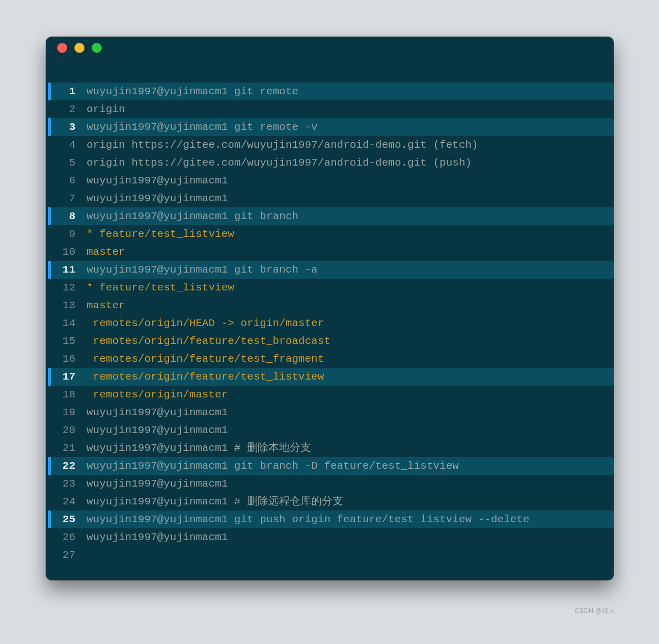  I want to click on window-minimize-button, so click(79, 48).